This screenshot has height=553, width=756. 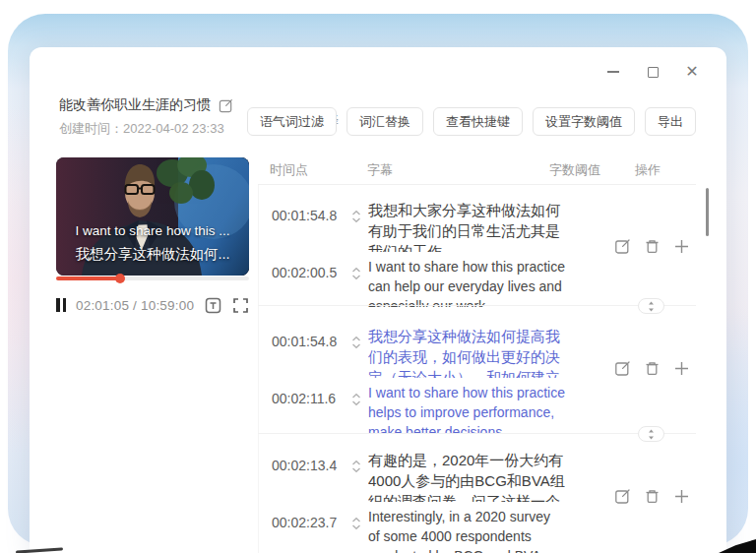 What do you see at coordinates (61, 305) in the screenshot?
I see `pause-button` at bounding box center [61, 305].